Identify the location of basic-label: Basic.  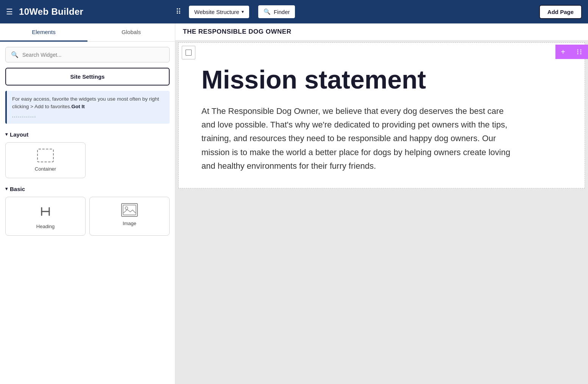
(17, 189).